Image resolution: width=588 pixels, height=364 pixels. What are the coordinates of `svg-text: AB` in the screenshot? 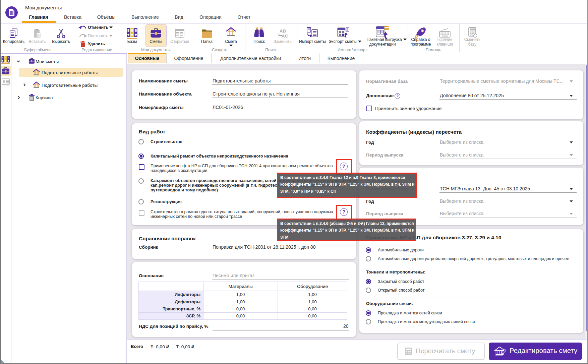 It's located at (283, 31).